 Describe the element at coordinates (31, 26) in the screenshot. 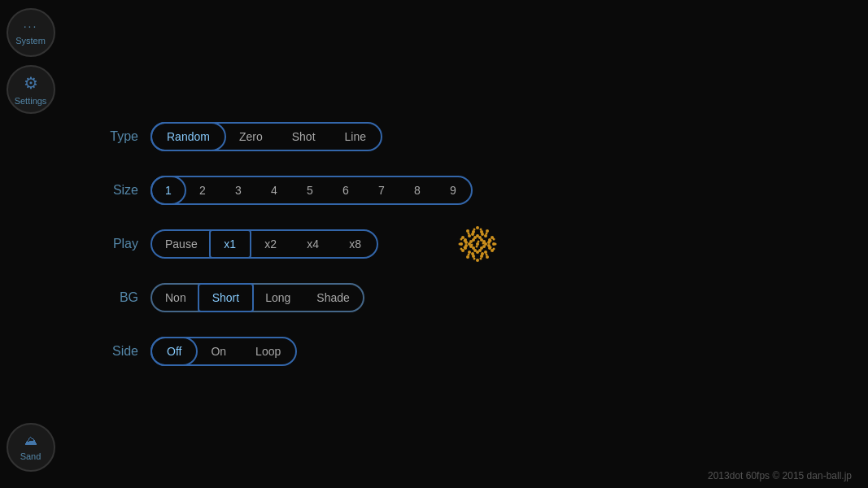

I see `dots-icon: ···` at that location.